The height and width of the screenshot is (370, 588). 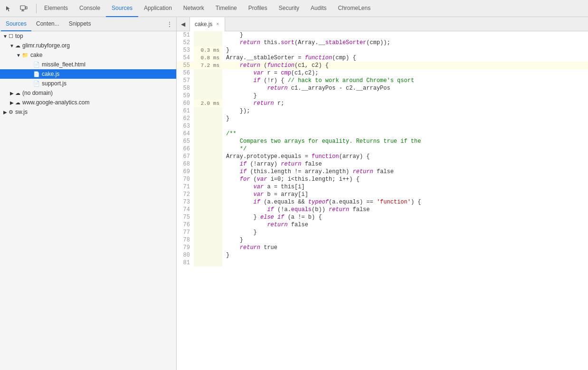 What do you see at coordinates (185, 134) in the screenshot?
I see `line-number: 64` at bounding box center [185, 134].